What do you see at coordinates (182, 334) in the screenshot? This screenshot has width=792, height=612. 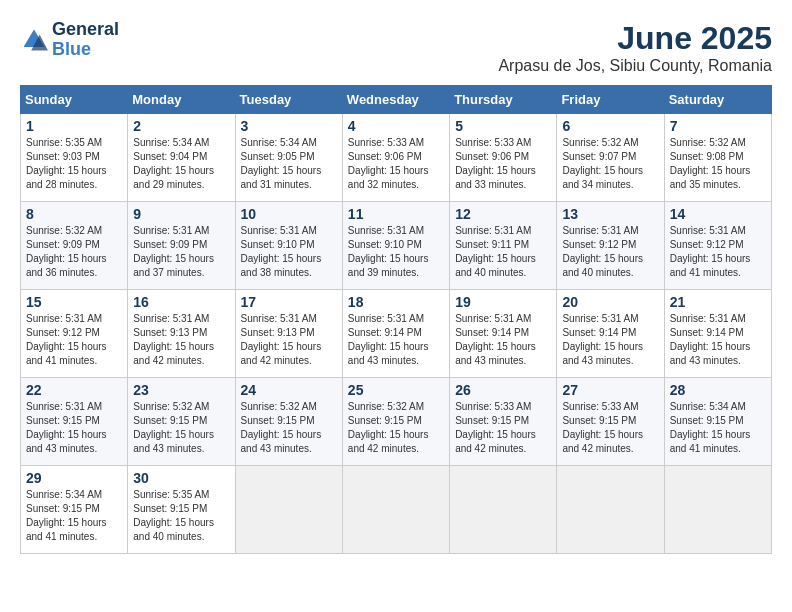 I see `calendar-cell: 16Sunrise: 5:31 AM Sunset: 9:13 PM Dayli…` at bounding box center [182, 334].